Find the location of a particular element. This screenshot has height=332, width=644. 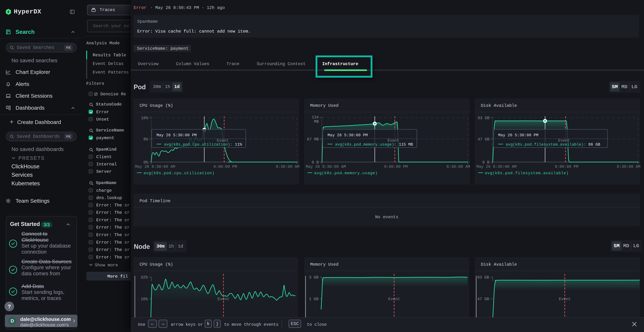

svg-text: 134 is located at coordinates (315, 118).